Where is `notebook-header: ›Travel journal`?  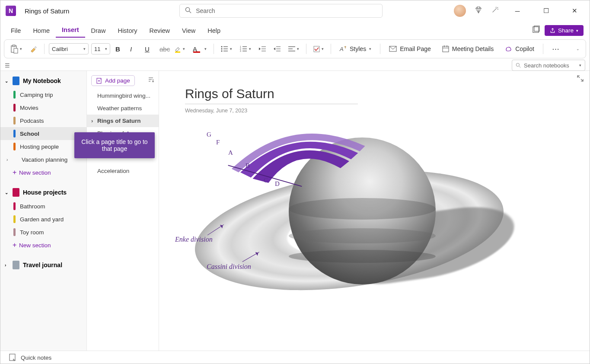 notebook-header: ›Travel journal is located at coordinates (43, 265).